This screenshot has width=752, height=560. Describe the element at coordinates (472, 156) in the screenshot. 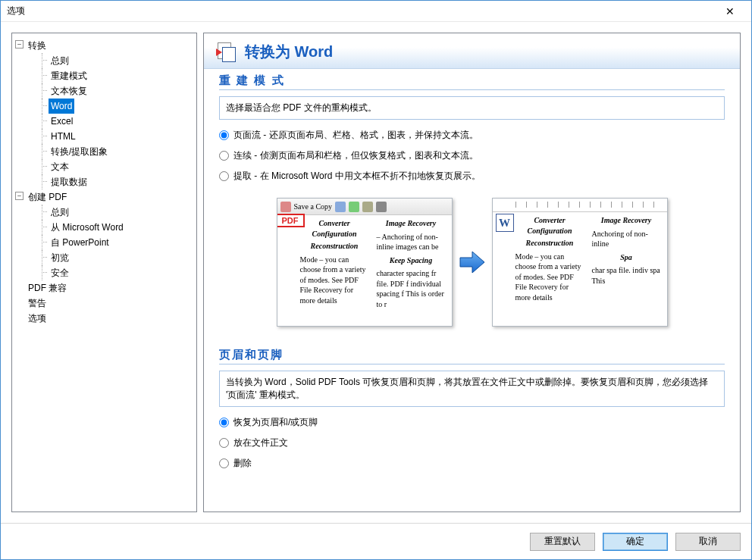

I see `radio-option-cont: 连续 - 侦测页面布局和栏格，但仅恢复格式，图表和文本流。` at that location.